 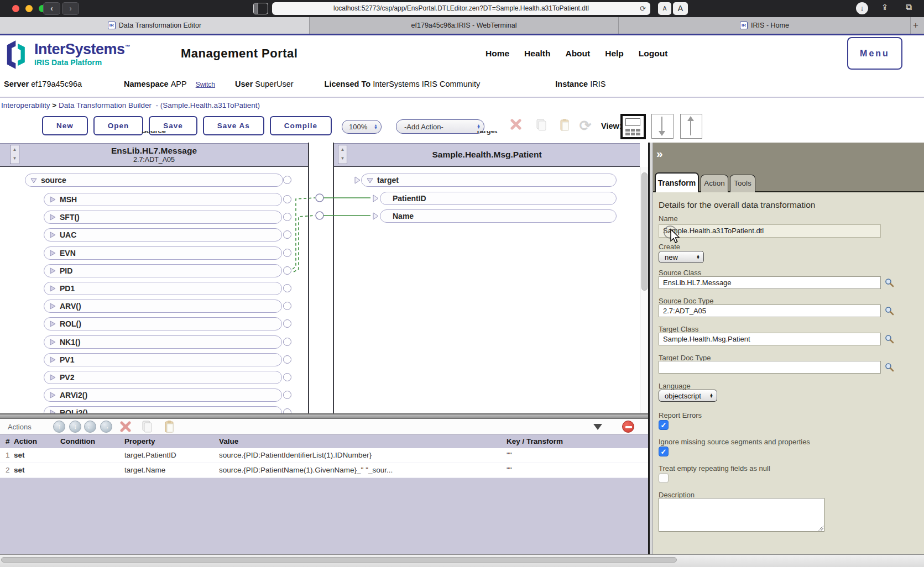 What do you see at coordinates (233, 126) in the screenshot?
I see `save-as-button: Save As` at bounding box center [233, 126].